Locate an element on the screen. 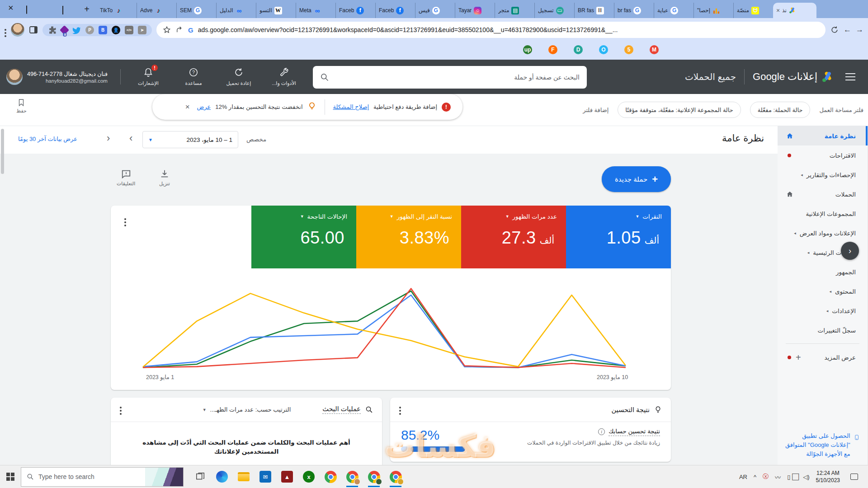 The image size is (868, 488). sidebar-item: الحملات is located at coordinates (823, 194).